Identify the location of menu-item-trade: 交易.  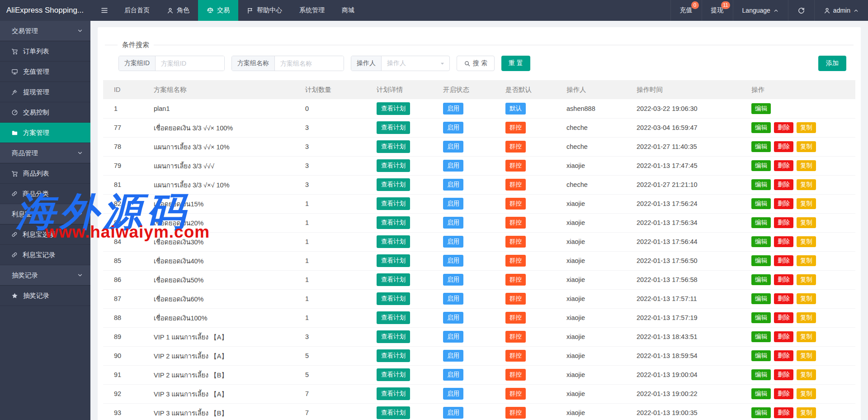
(218, 10).